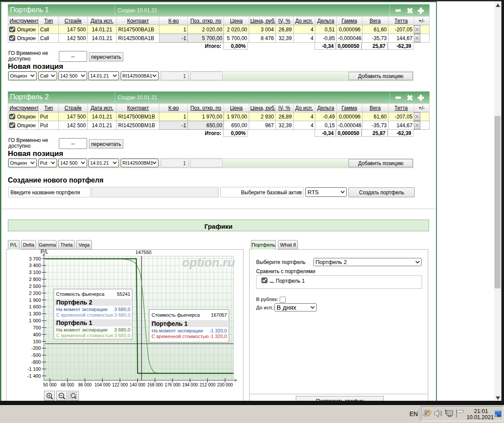 This screenshot has width=504, height=423. Describe the element at coordinates (35, 279) in the screenshot. I see `svg-text: 2 800` at that location.